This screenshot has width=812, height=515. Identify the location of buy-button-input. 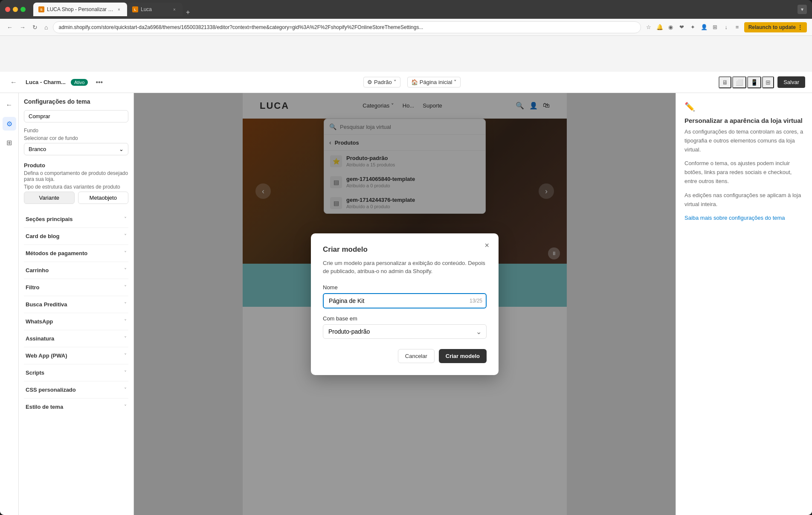
(76, 116).